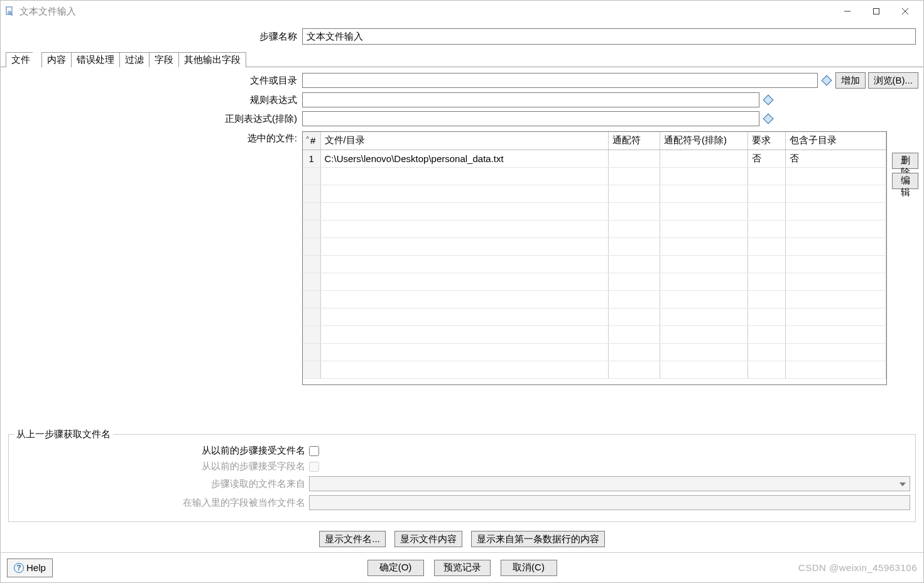 This screenshot has width=924, height=583. I want to click on show-content-button: 显示文件内容, so click(428, 539).